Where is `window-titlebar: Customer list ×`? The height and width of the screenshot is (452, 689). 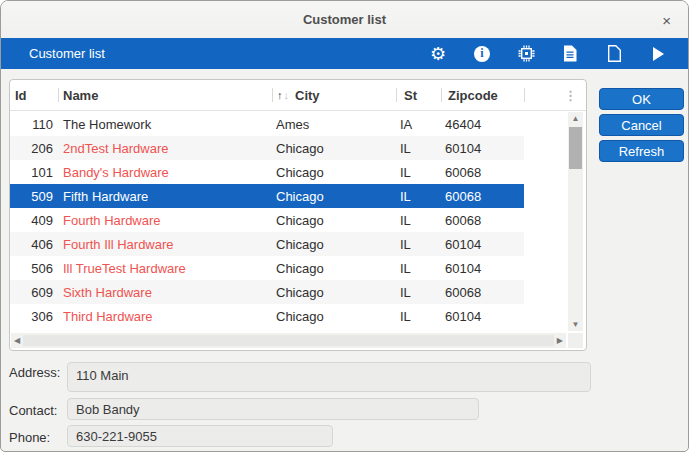
window-titlebar: Customer list × is located at coordinates (344, 20).